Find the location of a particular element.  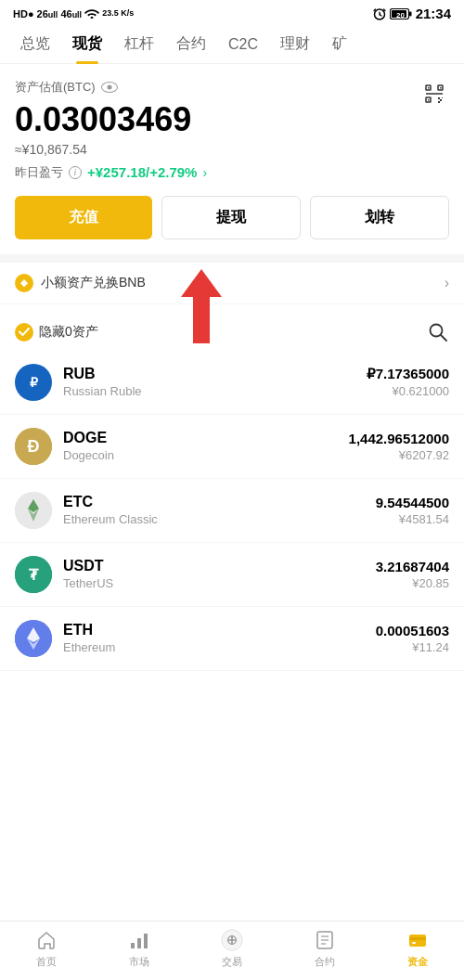

doge-info: DOGE Dogecoin is located at coordinates (206, 445).